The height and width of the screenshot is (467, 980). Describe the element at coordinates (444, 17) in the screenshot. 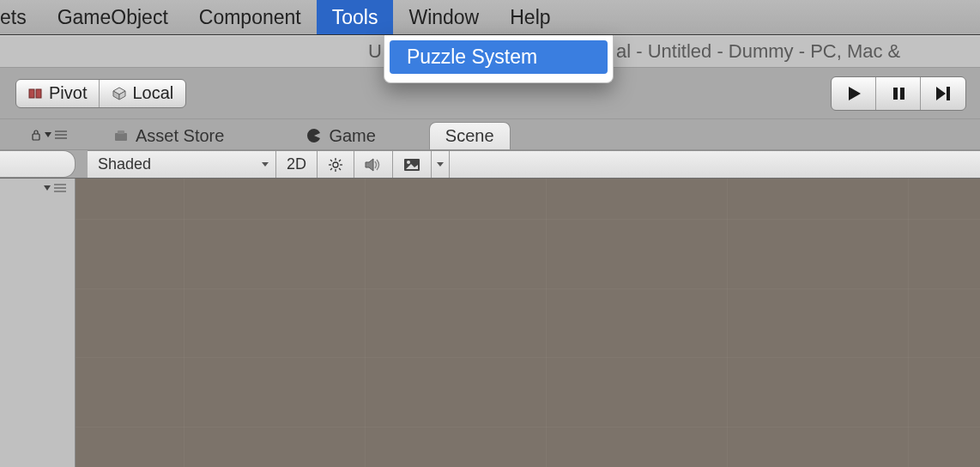

I see `menu-item-window: Window` at that location.